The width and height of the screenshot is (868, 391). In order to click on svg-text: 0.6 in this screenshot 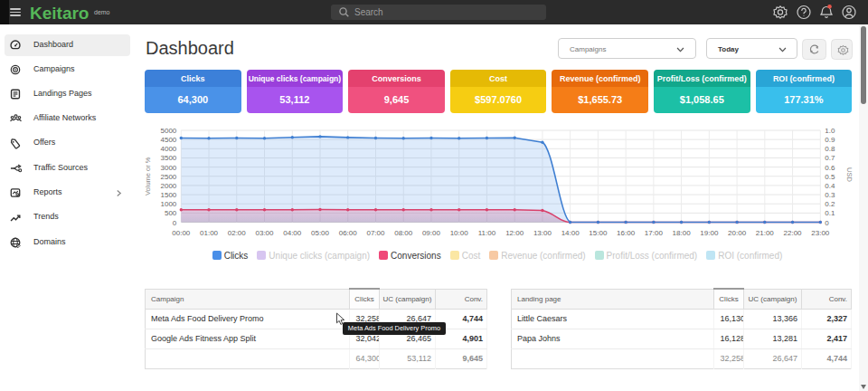, I will do `click(830, 168)`.